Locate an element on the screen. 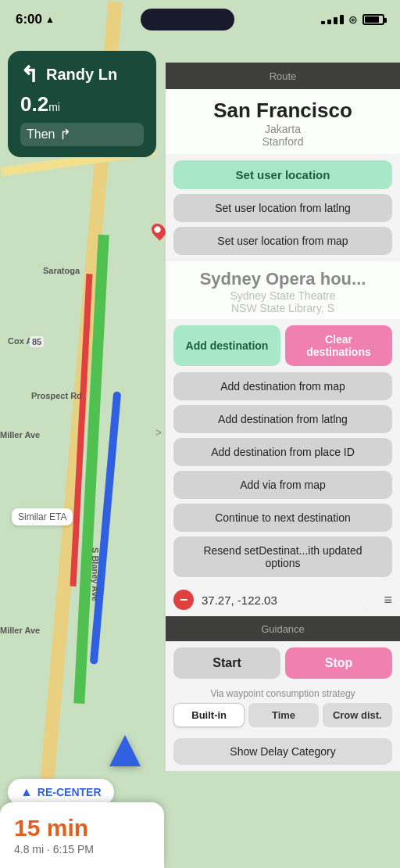 The height and width of the screenshot is (868, 400). map-label-saratoga: Saratoga is located at coordinates (61, 271).